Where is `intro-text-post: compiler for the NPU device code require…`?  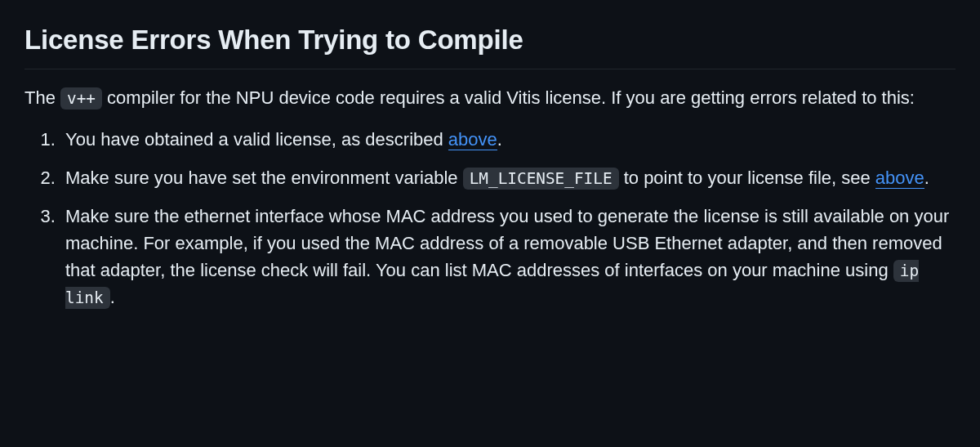
intro-text-post: compiler for the NPU device code require… is located at coordinates (508, 98).